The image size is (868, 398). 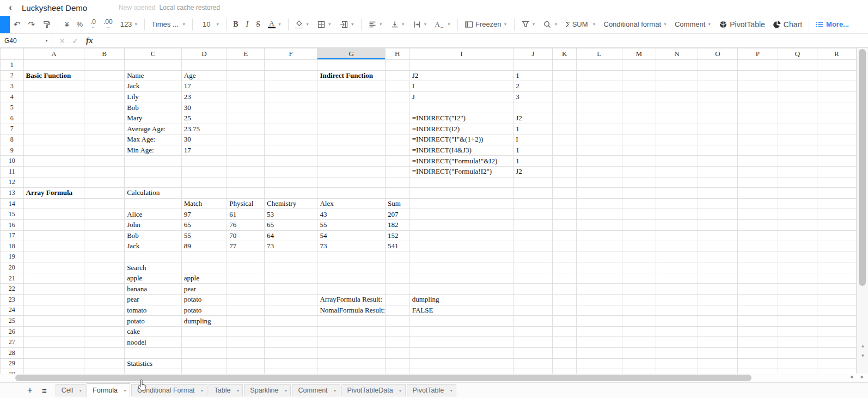 I want to click on row-header-6: 6, so click(x=12, y=118).